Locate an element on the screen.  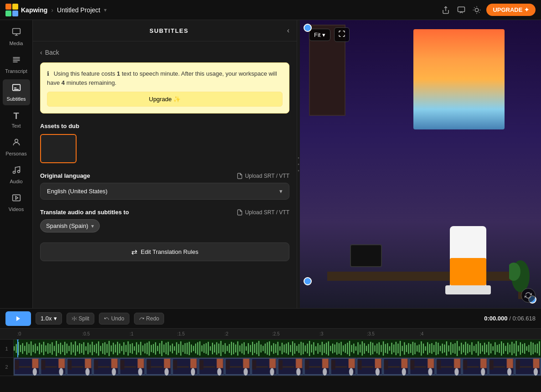
split-button: Split is located at coordinates (80, 319).